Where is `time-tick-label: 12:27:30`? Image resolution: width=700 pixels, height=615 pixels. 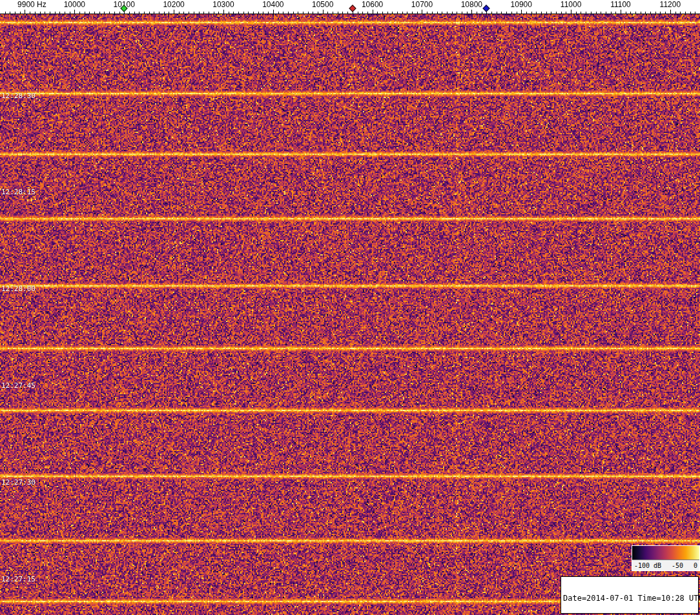
time-tick-label: 12:27:30 is located at coordinates (18, 483).